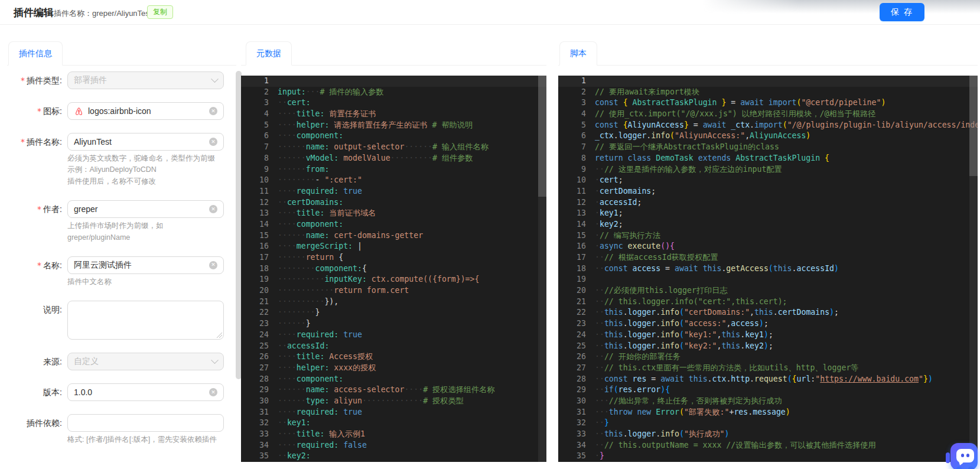 The image size is (980, 469). Describe the element at coordinates (145, 392) in the screenshot. I see `version-input: 1.0.0✕` at that location.